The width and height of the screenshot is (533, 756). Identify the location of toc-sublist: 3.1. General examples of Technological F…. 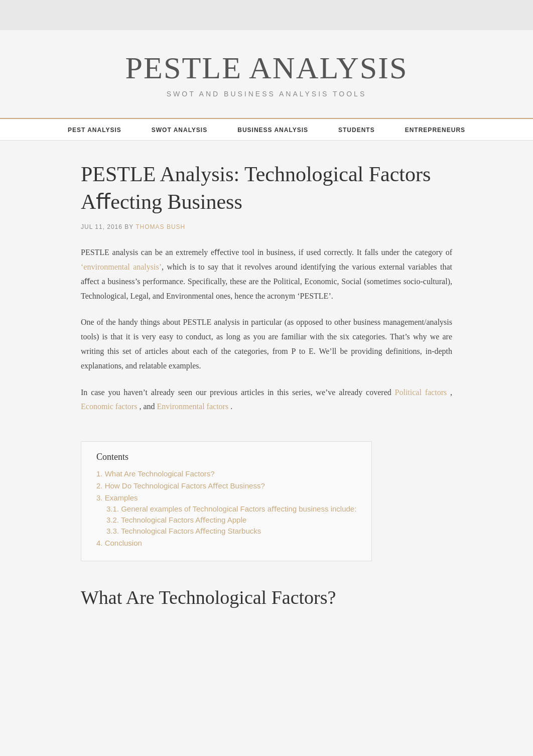
(226, 520).